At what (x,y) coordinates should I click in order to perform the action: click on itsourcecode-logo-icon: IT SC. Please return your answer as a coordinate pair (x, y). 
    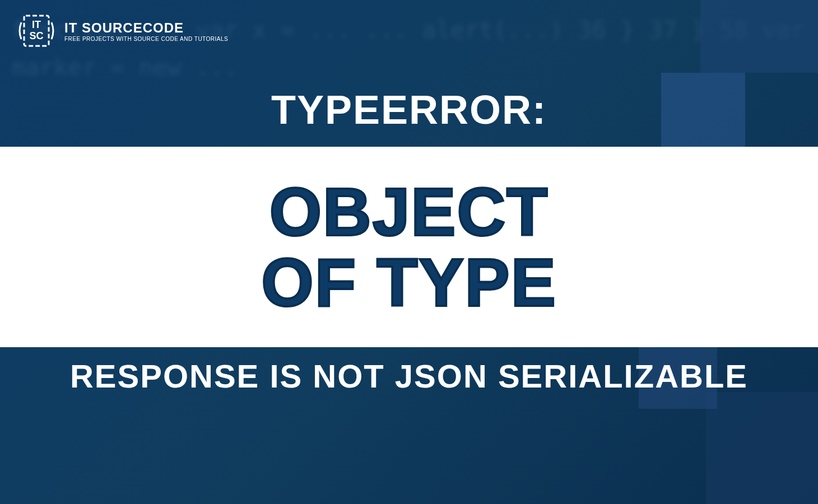
    Looking at the image, I should click on (36, 31).